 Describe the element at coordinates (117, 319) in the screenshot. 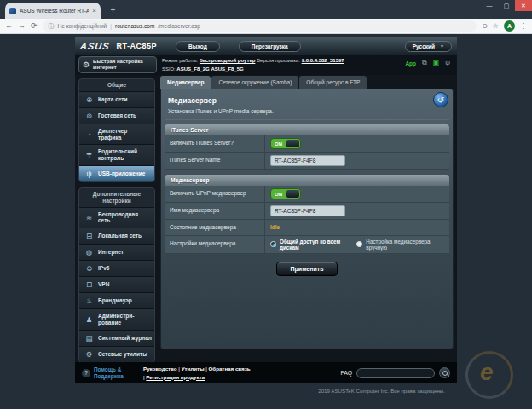

I see `sidebar-item-administration: ♟ Администри- рование` at that location.